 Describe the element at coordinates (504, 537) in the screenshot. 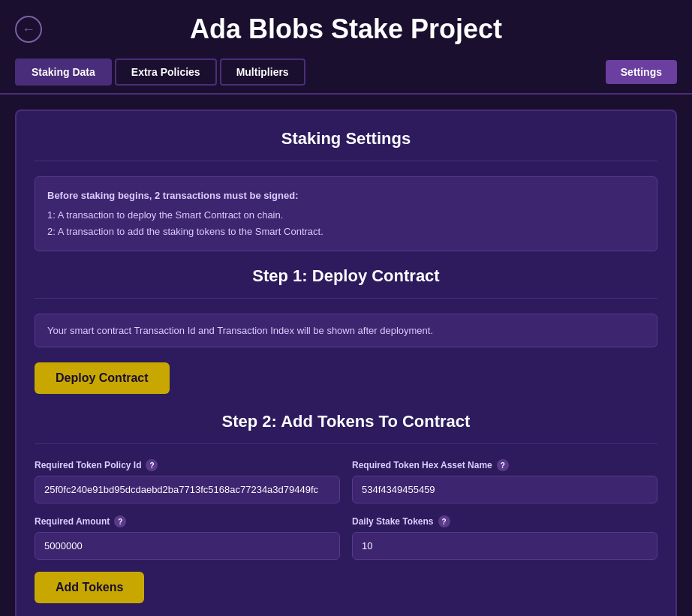

I see `daily-stake-field: Daily Stake Tokens ?` at that location.